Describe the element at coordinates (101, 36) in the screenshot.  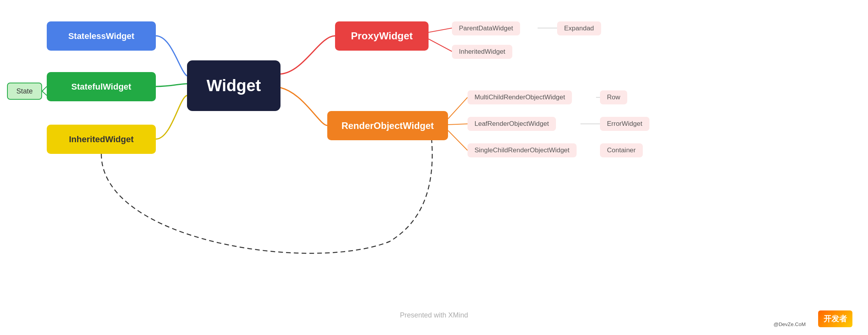
I see `stateless-label: StatelessWidget` at that location.